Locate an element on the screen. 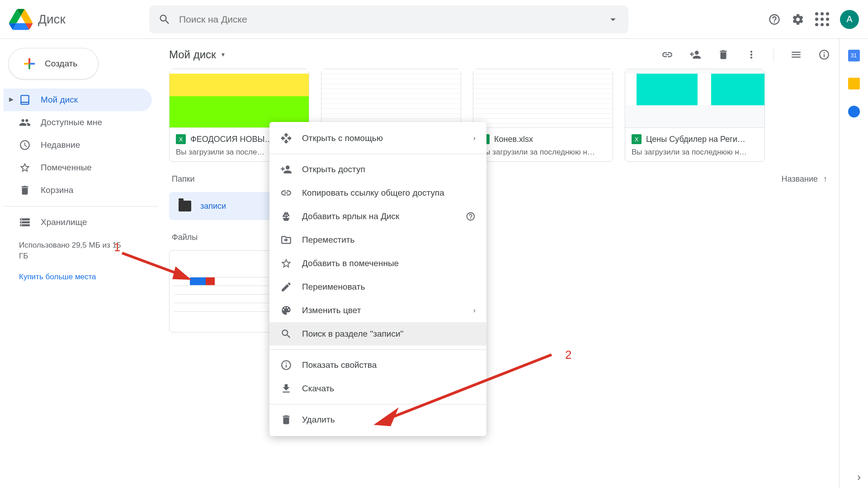 This screenshot has width=868, height=488. menu-label: Переименовать is located at coordinates (334, 287).